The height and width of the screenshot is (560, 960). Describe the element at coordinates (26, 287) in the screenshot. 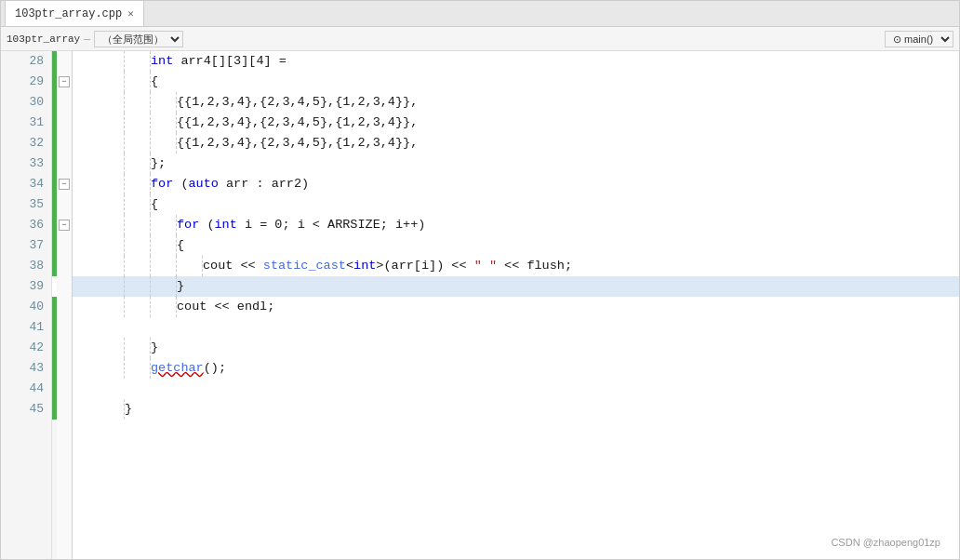

I see `line-number: 39` at that location.